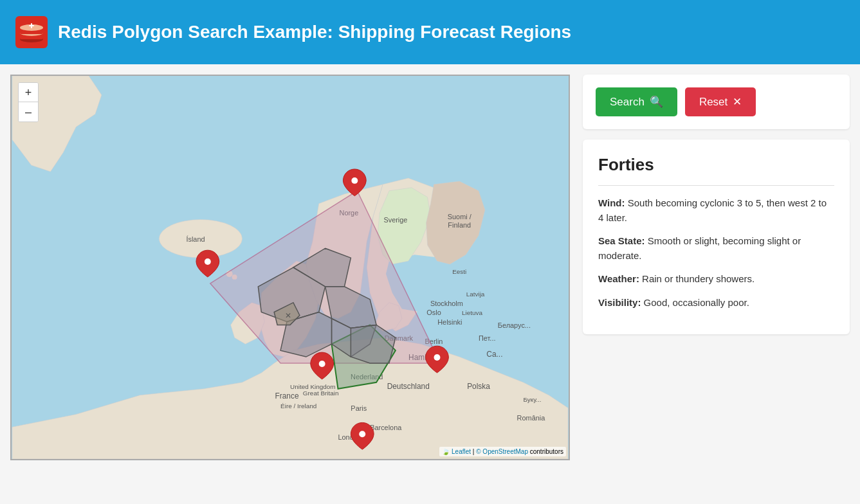 The width and height of the screenshot is (860, 504). I want to click on app-header: Redis Polygon Search Example: Shipping F…, so click(430, 32).